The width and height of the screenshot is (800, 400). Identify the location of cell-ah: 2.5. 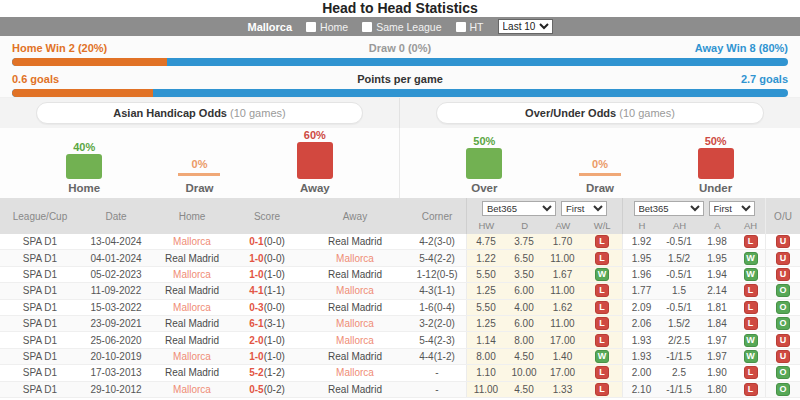
(679, 372).